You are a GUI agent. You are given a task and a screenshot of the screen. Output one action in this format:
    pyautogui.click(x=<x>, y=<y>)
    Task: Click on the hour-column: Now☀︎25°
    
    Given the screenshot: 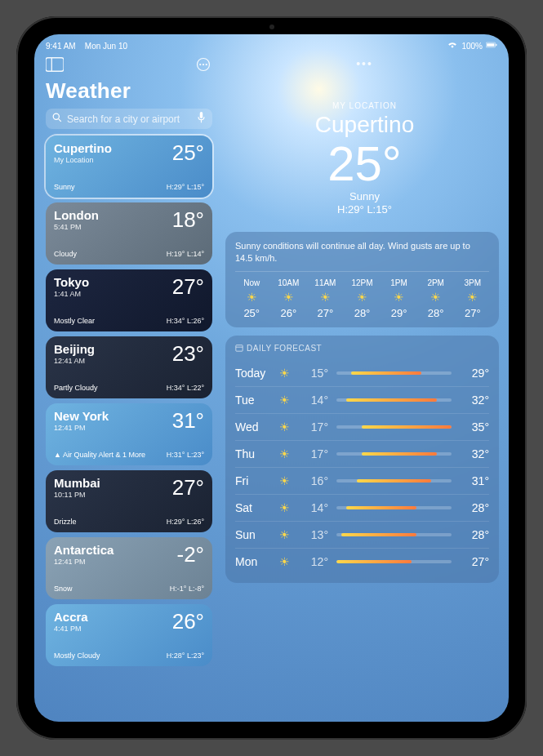 What is the action you would take?
    pyautogui.click(x=251, y=299)
    